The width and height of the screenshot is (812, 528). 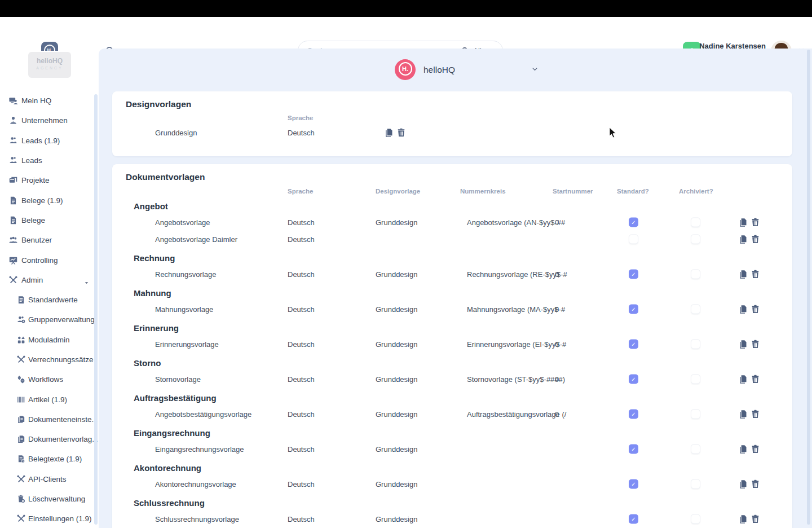 What do you see at coordinates (50, 459) in the screenshot?
I see `sidebar-item-belegtexte-1-9: Belegtexte (1.9)` at bounding box center [50, 459].